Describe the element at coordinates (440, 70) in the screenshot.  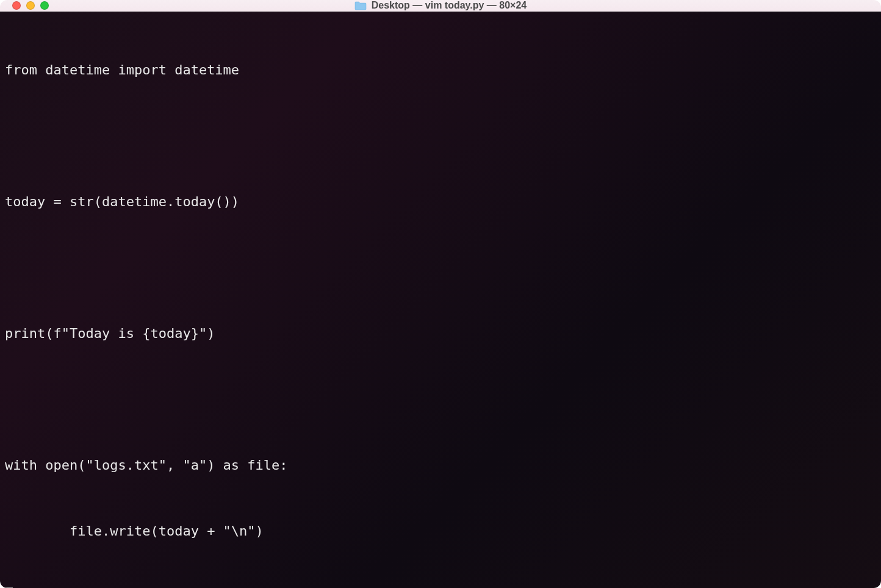
I see `code-line: from datetime import datetime` at that location.